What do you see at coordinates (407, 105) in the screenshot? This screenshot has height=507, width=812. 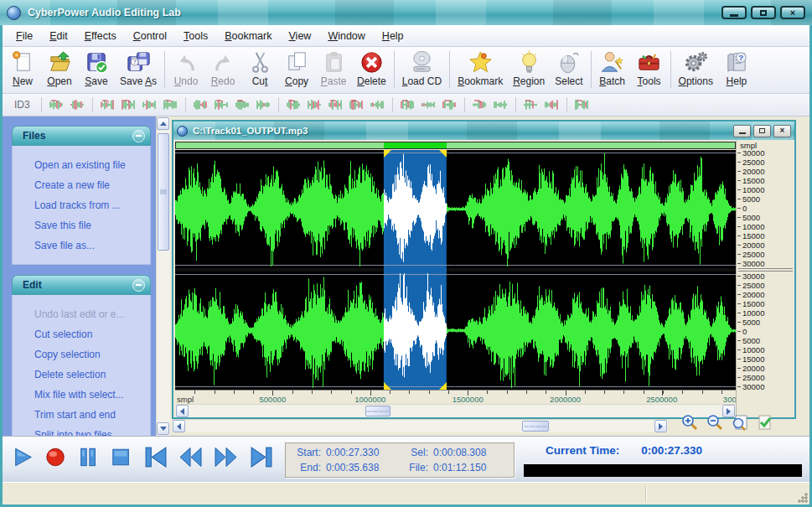 I see `play-cursor-button` at bounding box center [407, 105].